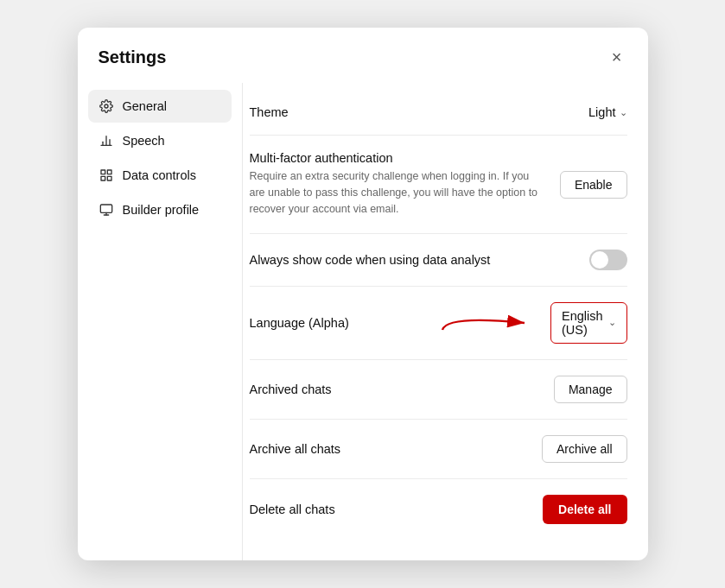 The height and width of the screenshot is (588, 725). What do you see at coordinates (439, 390) in the screenshot?
I see `archived-chats-row: Archived chats Manage` at bounding box center [439, 390].